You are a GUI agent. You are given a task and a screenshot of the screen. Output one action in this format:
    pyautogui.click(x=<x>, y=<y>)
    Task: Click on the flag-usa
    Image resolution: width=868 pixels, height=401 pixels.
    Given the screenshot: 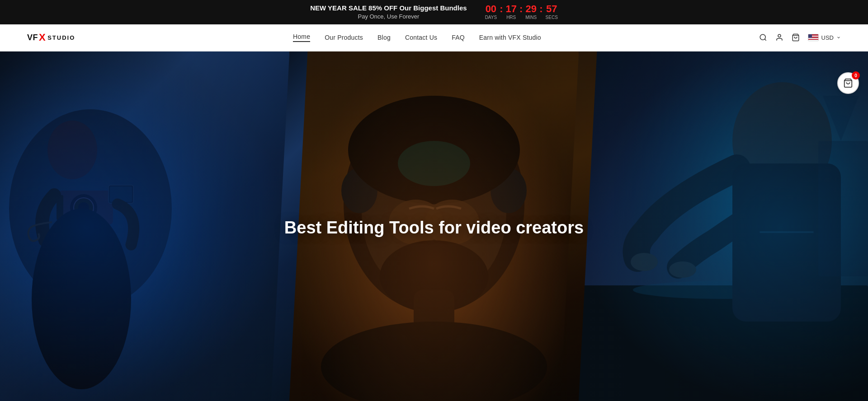 What is the action you would take?
    pyautogui.click(x=813, y=37)
    